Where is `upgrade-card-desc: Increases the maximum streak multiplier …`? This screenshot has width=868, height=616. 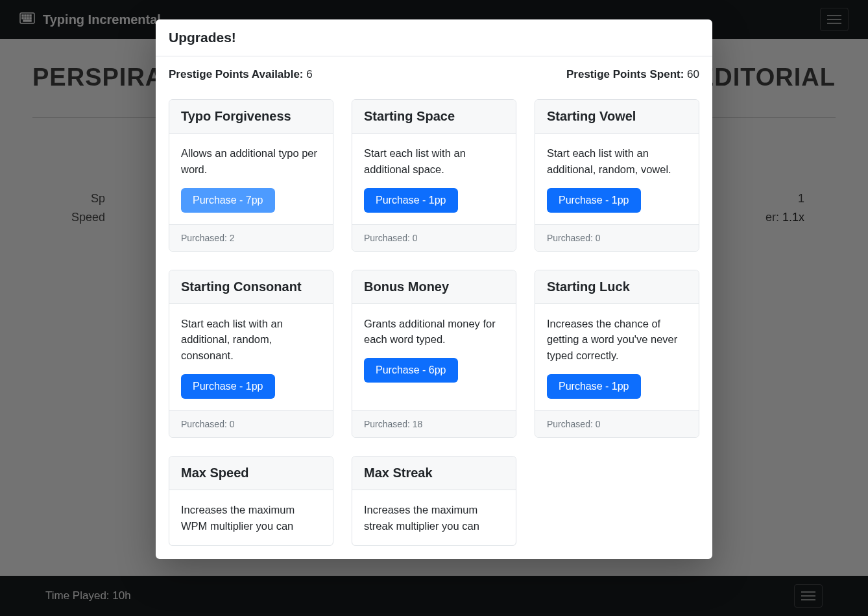
upgrade-card-desc: Increases the maximum streak multiplier … is located at coordinates (434, 518).